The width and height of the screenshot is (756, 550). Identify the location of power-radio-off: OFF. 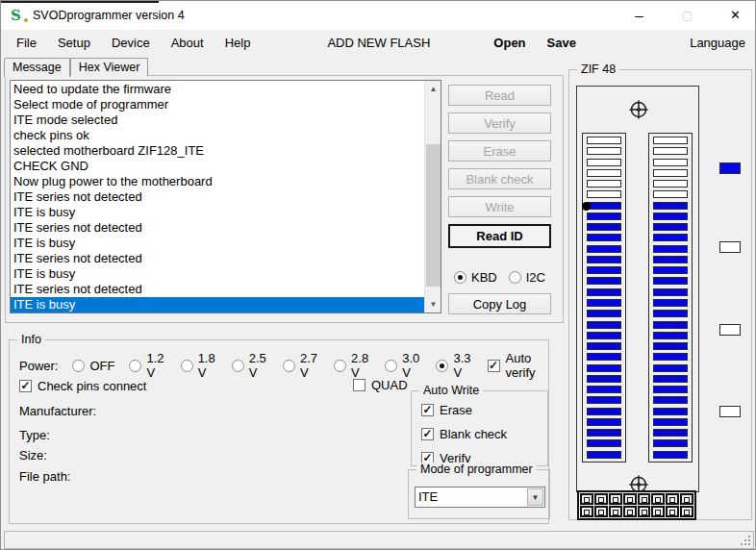
(93, 365).